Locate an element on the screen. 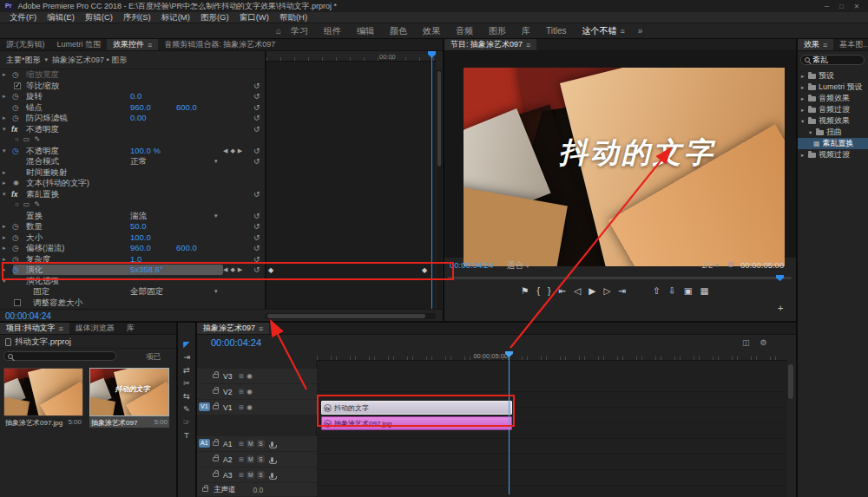 The image size is (868, 497). master-track-value: 0.0 is located at coordinates (259, 490).